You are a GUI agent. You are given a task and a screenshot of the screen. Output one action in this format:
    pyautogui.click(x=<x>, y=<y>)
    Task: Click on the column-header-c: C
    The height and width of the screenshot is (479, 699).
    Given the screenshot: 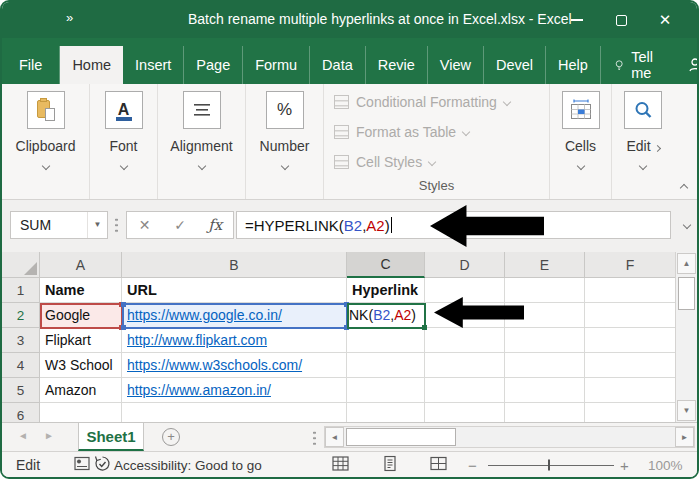 What is the action you would take?
    pyautogui.click(x=386, y=265)
    